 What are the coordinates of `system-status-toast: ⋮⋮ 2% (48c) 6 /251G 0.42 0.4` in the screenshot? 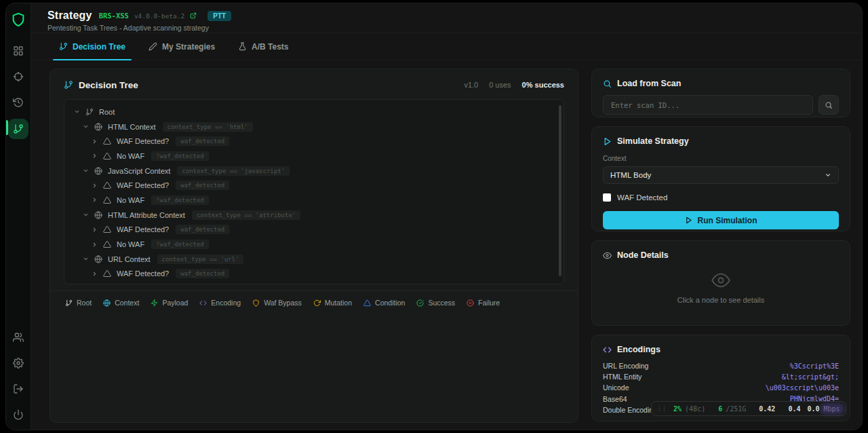 It's located at (749, 409).